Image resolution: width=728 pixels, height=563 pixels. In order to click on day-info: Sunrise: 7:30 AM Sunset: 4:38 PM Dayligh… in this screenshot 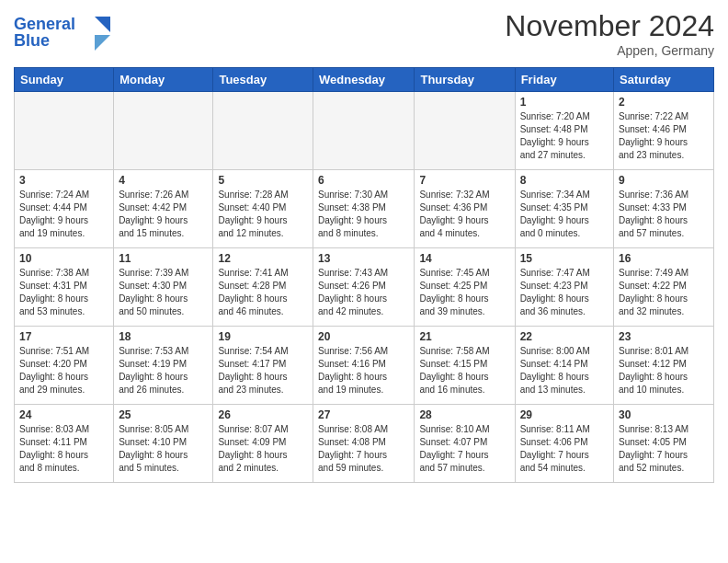, I will do `click(364, 214)`.